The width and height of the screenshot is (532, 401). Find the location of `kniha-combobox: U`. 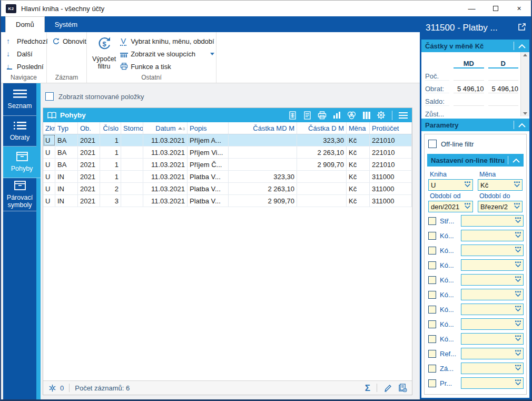

kniha-combobox: U is located at coordinates (451, 185).